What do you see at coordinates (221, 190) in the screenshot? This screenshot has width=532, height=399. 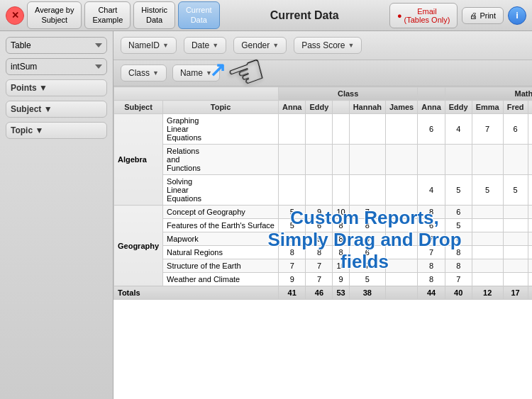 I see `topic-cell: SolvingLinearEquations` at bounding box center [221, 190].